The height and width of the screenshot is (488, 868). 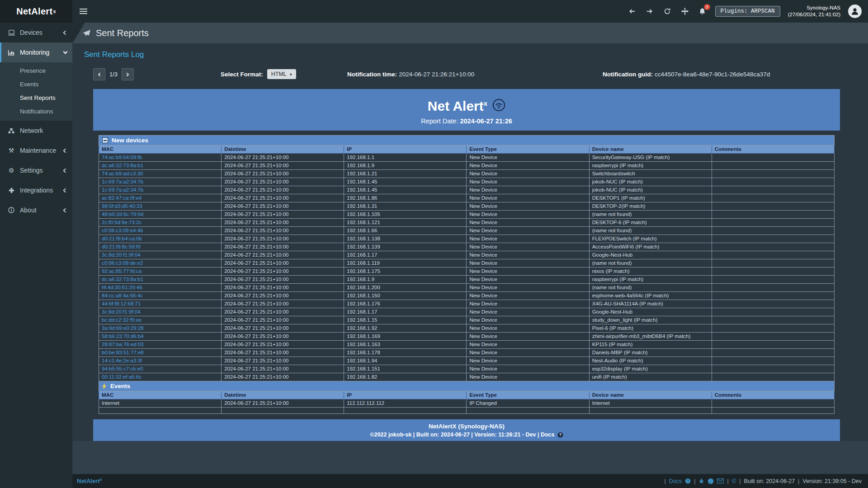 I want to click on sidebar-toggle-button, so click(x=83, y=11).